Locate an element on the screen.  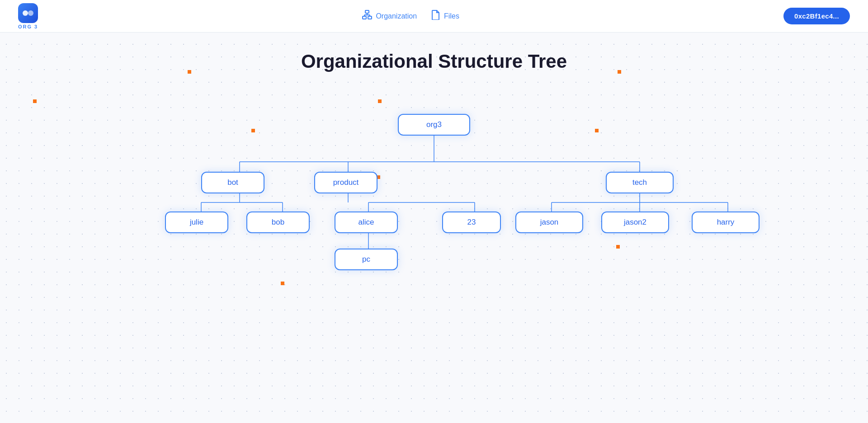
tree-node-bob: bob is located at coordinates (278, 222).